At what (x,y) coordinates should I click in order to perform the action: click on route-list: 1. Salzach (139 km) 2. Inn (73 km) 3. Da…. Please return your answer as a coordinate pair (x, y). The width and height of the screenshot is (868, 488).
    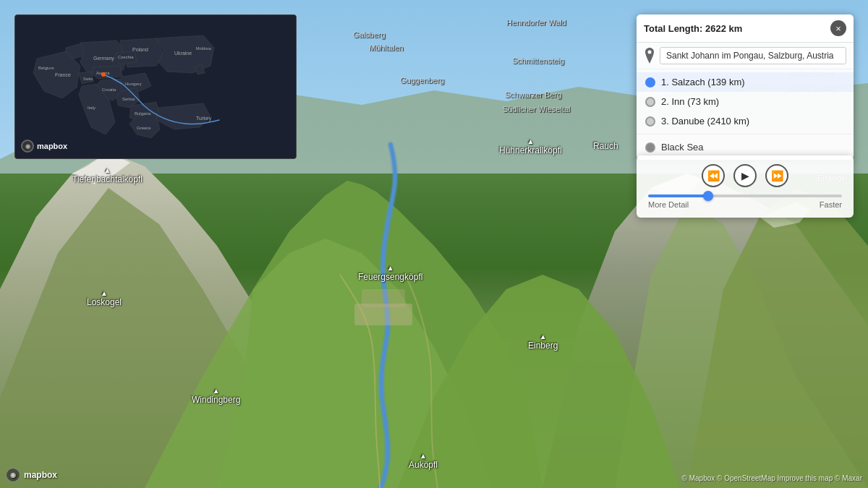
    Looking at the image, I should click on (745, 101).